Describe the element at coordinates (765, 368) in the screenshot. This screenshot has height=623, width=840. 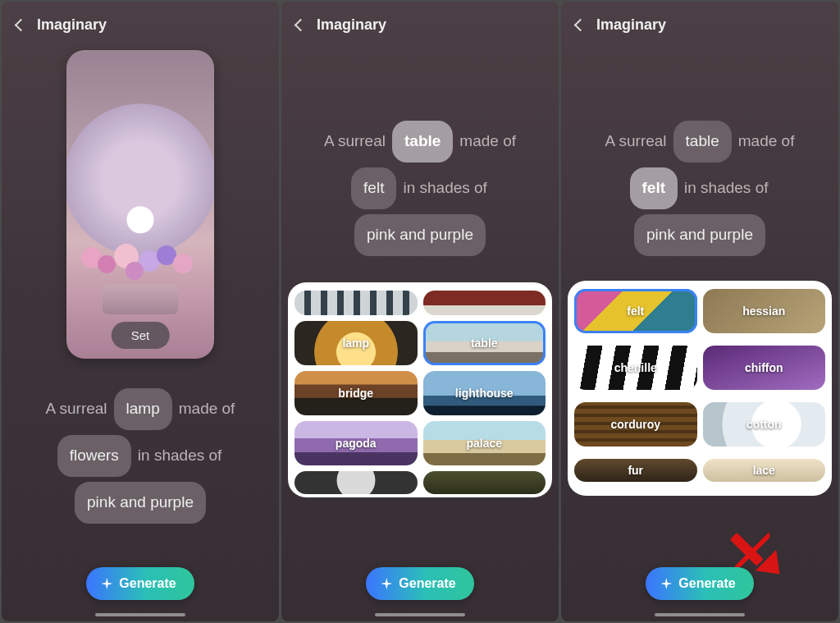
I see `option-label: chiffon` at that location.